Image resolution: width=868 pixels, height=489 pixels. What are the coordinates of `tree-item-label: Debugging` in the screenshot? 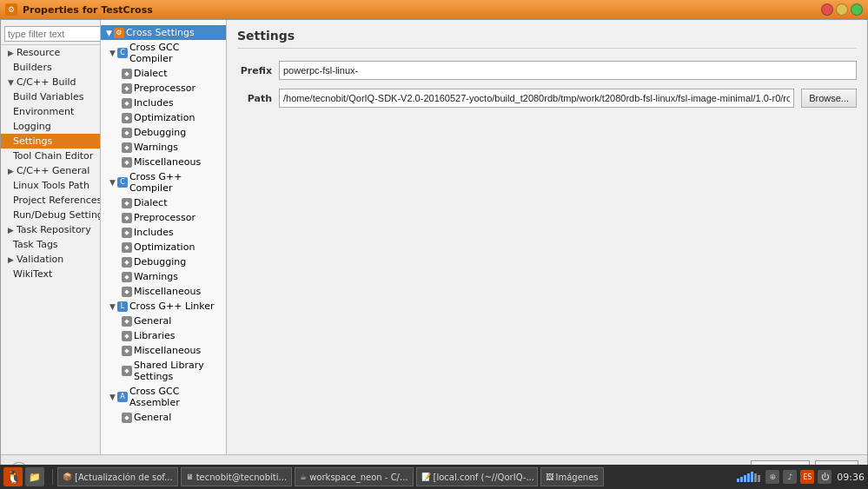 It's located at (160, 132).